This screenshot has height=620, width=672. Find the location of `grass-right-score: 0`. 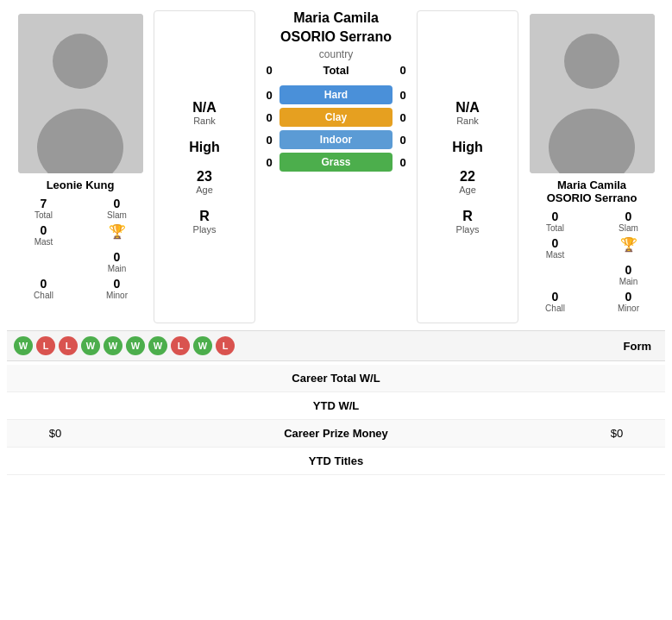

grass-right-score: 0 is located at coordinates (403, 162).